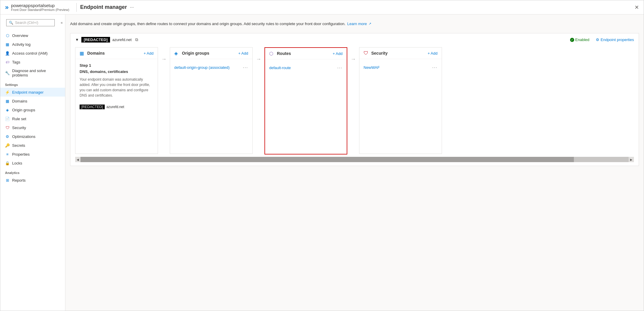  I want to click on collapse-endpoint-button: ▼, so click(77, 40).